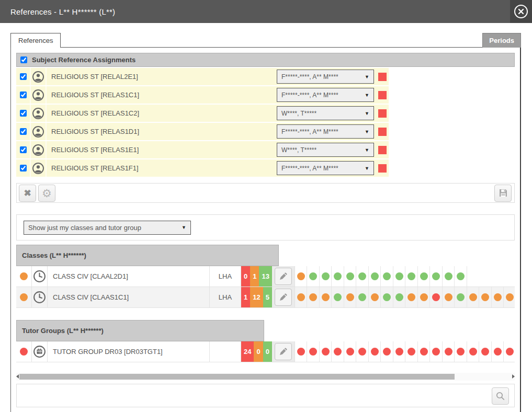 Image resolution: width=532 pixels, height=412 pixels. I want to click on group-row-label: CLASS CIV [CLAAL2D1], so click(129, 276).